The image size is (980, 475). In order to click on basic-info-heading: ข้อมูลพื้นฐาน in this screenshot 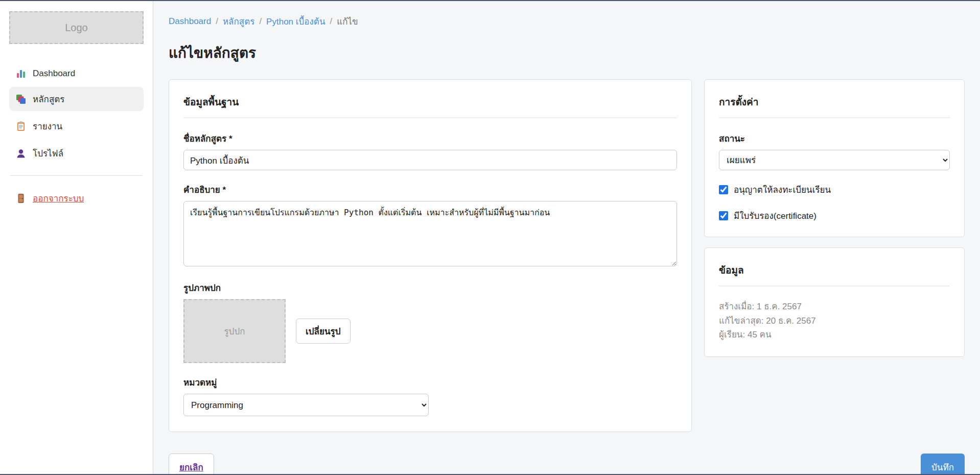, I will do `click(430, 102)`.